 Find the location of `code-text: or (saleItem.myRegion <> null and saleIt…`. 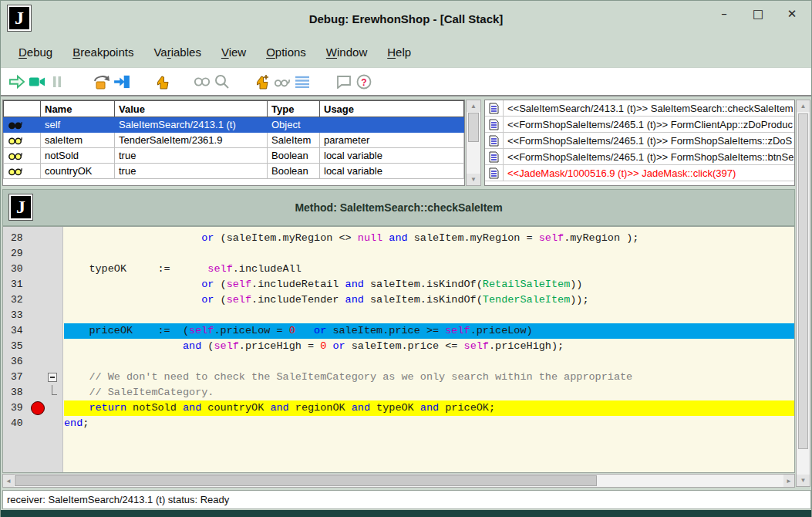

code-text: or (saleItem.myRegion <> null and saleIt… is located at coordinates (429, 238).